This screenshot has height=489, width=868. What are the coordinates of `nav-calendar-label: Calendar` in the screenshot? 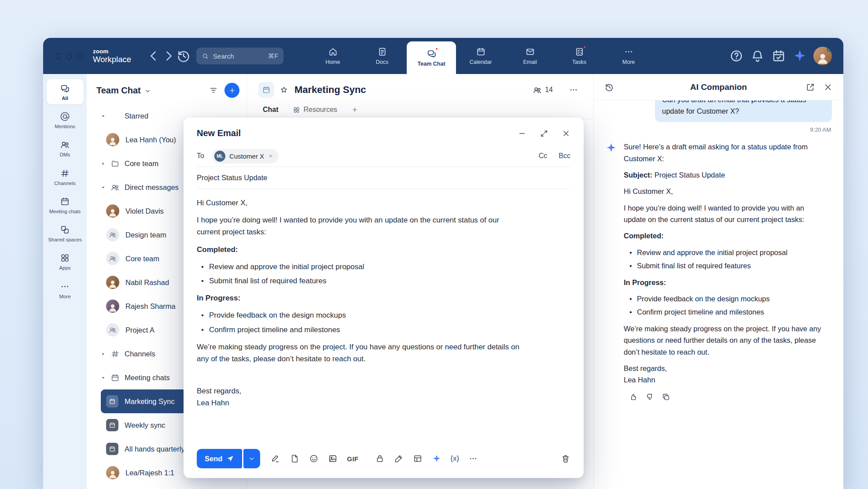 It's located at (481, 62).